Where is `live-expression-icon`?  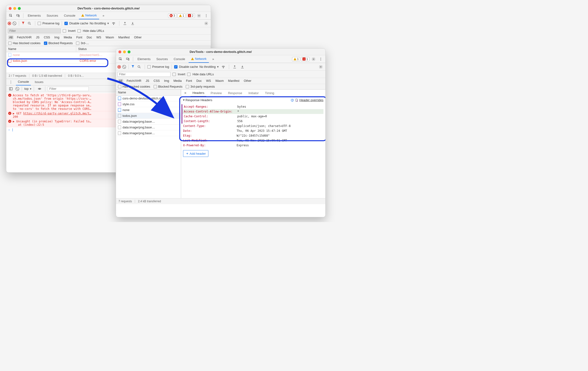
live-expression-icon is located at coordinates (40, 89).